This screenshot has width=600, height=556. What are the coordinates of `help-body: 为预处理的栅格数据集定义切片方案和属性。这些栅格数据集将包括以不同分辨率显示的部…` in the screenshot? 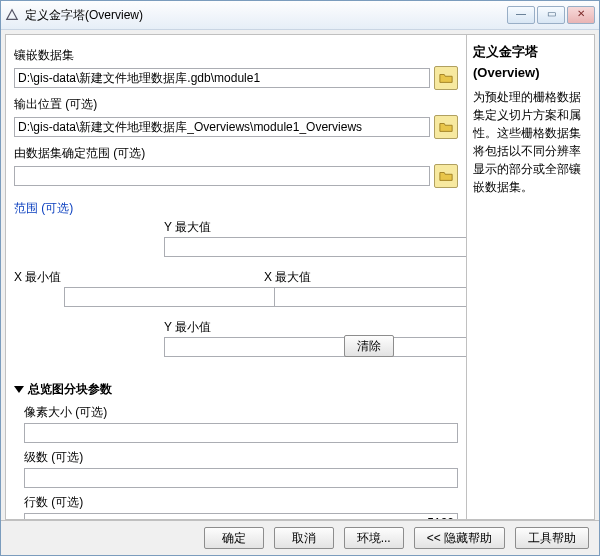 It's located at (530, 142).